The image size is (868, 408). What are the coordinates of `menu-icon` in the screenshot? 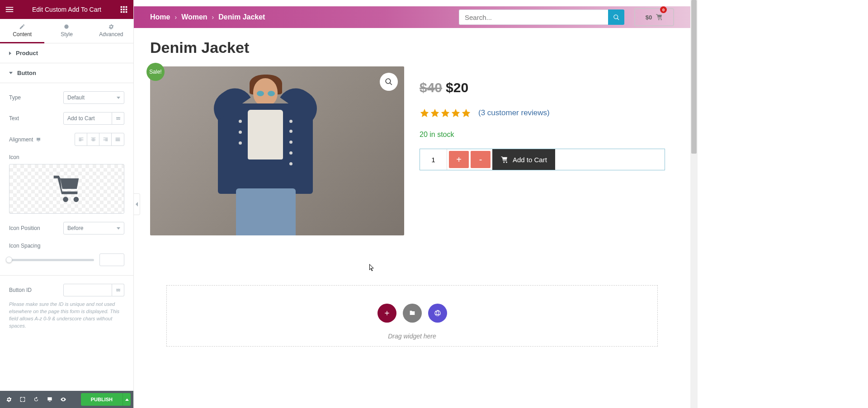 It's located at (9, 9).